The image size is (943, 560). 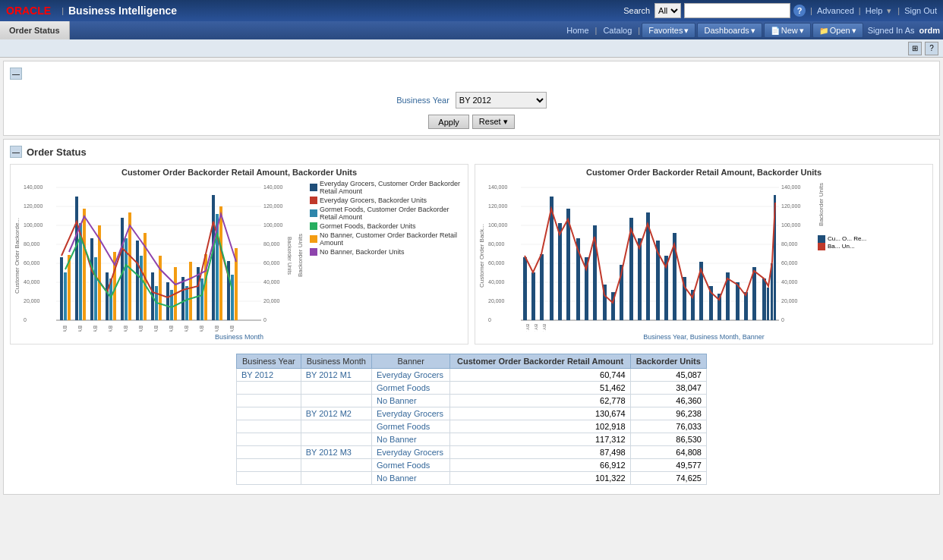 What do you see at coordinates (336, 414) in the screenshot?
I see `cell-month-4: BY 2012 M2` at bounding box center [336, 414].